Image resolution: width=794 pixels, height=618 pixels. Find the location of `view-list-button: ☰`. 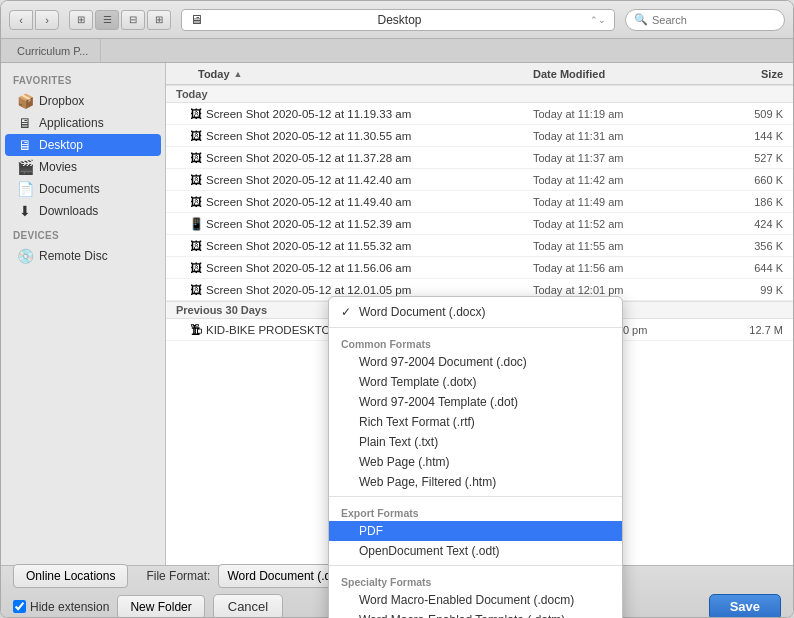

view-list-button: ☰ is located at coordinates (107, 20).